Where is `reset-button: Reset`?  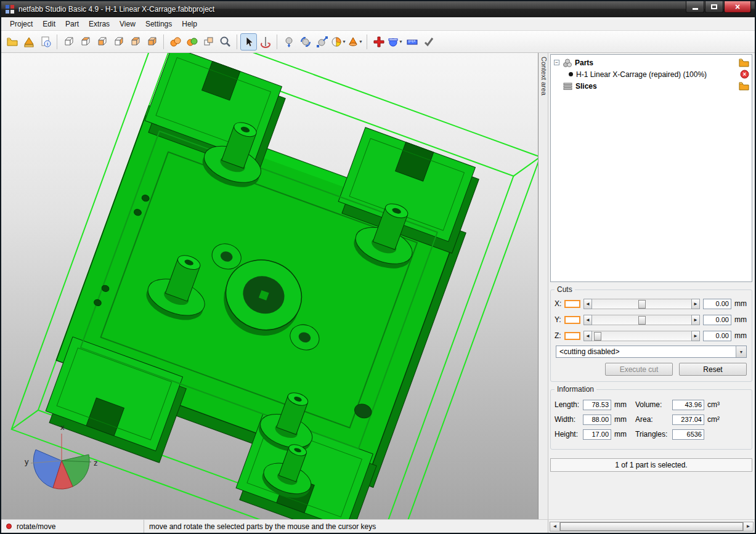 reset-button: Reset is located at coordinates (713, 370).